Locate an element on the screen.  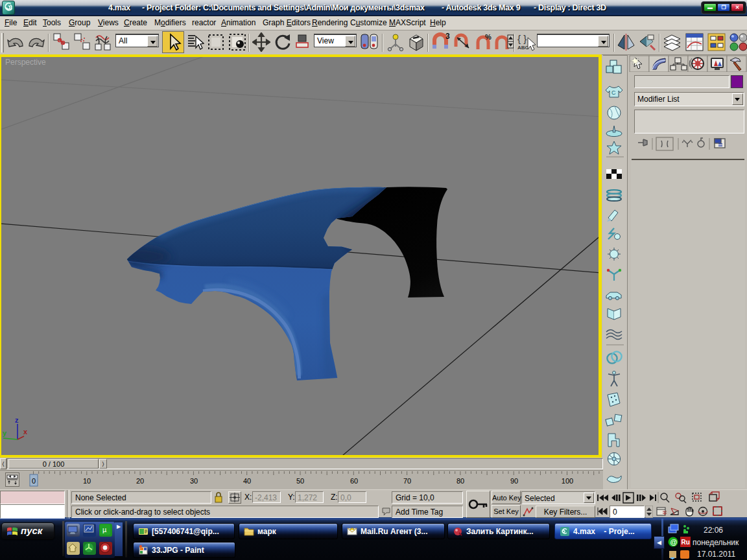
svg-text: C is located at coordinates (613, 93).